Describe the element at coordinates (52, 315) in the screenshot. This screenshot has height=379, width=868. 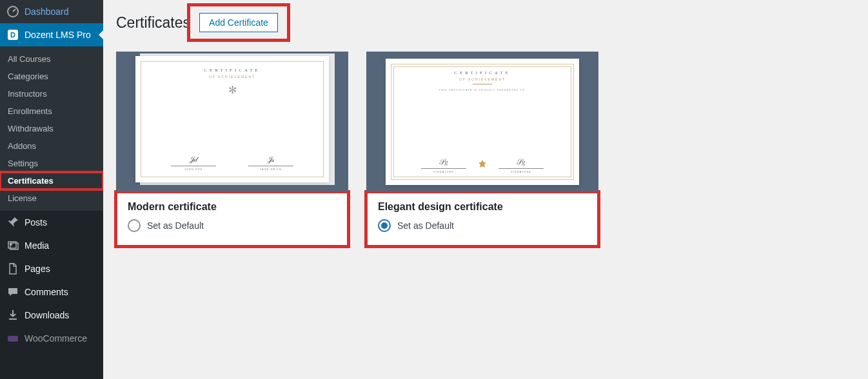
I see `sidebar-item-downloads: Downloads` at that location.